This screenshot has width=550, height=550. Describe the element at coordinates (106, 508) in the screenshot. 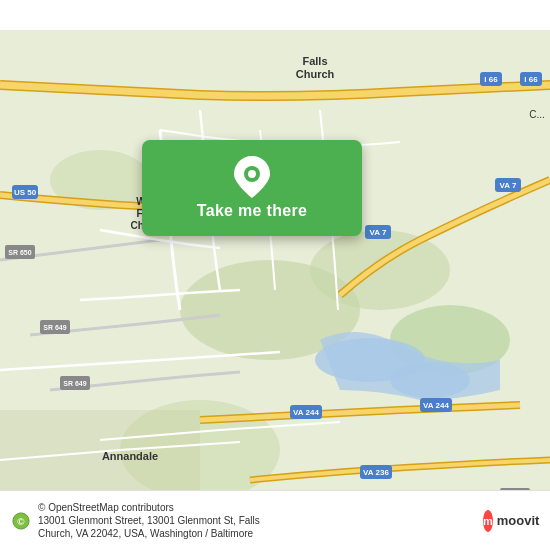

I see `attribution-text: © OpenStreetMap contributors` at that location.